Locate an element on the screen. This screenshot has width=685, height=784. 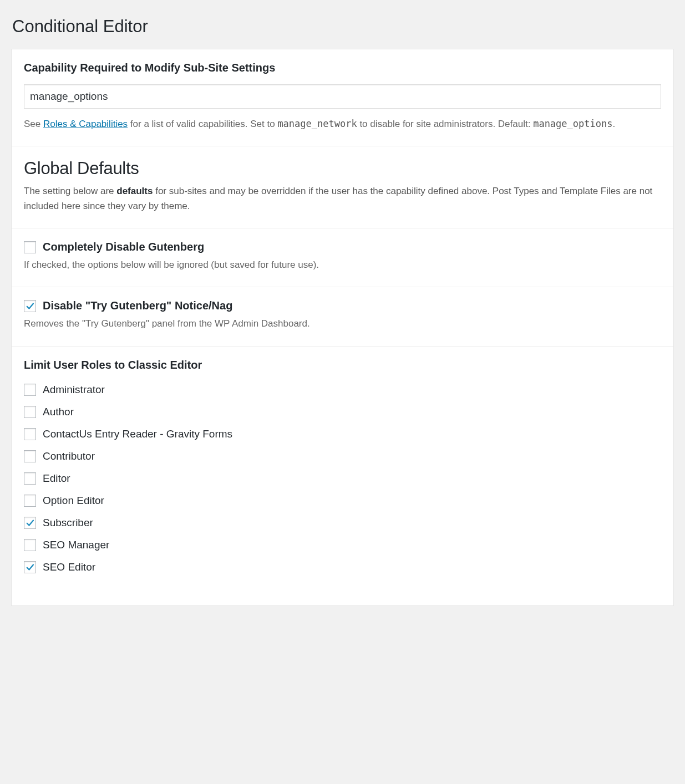
disable-gutenberg-label: Completely Disable Gutenberg is located at coordinates (123, 247).